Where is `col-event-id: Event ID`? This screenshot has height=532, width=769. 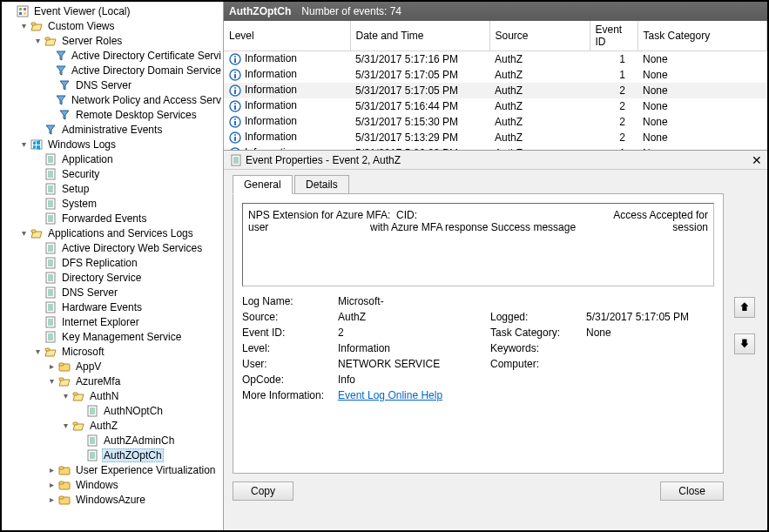
col-event-id: Event ID is located at coordinates (613, 37).